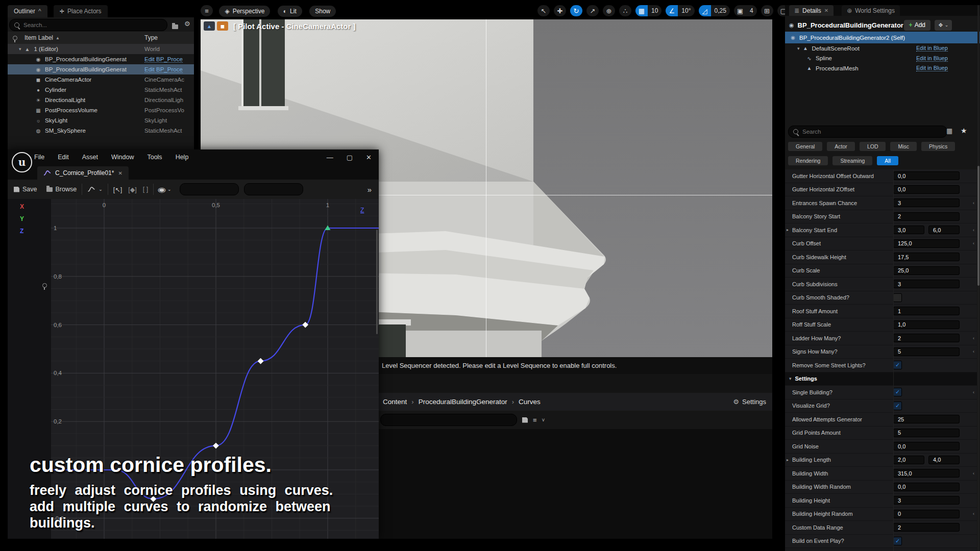 This screenshot has height=551, width=980. I want to click on property-row: Single Building?✓‹, so click(881, 393).